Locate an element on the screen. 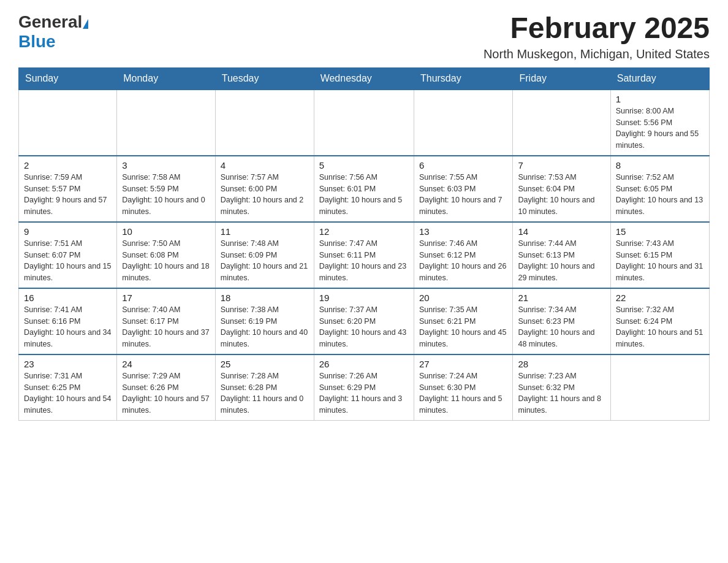 Image resolution: width=728 pixels, height=563 pixels. day-number: 17 is located at coordinates (166, 298).